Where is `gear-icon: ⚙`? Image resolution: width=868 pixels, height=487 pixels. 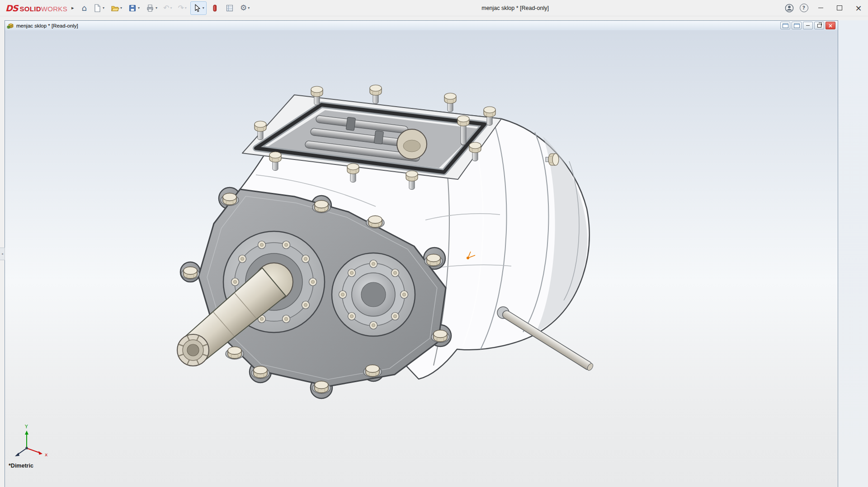
gear-icon: ⚙ is located at coordinates (243, 8).